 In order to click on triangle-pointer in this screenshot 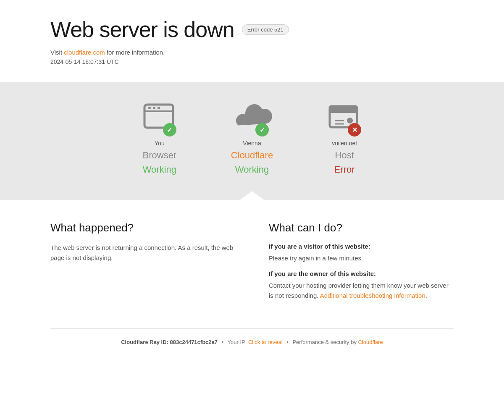, I will do `click(252, 196)`.